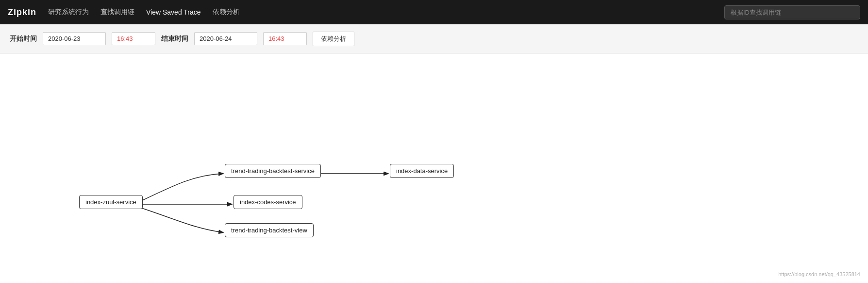  Describe the element at coordinates (117, 12) in the screenshot. I see `nav-link-find-trace: 查找调用链` at that location.